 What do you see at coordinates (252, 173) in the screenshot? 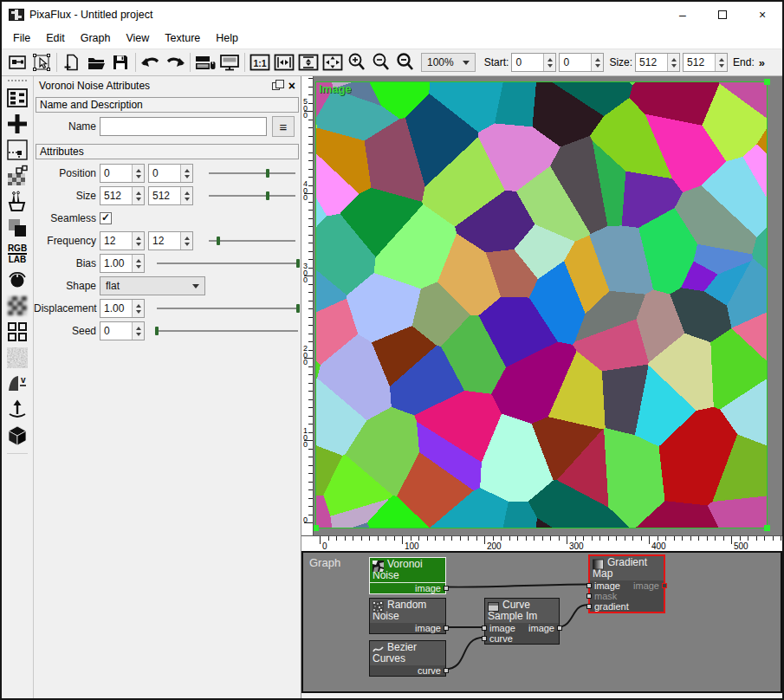
I see `position-slider` at bounding box center [252, 173].